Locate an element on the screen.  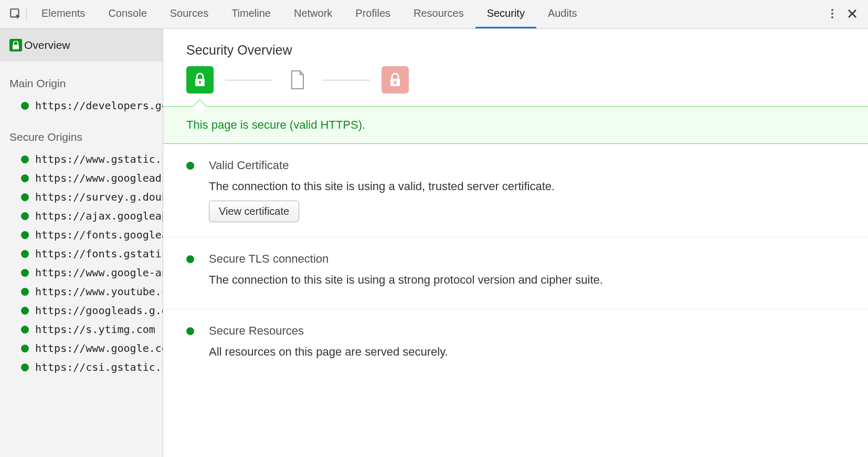
detail-title: Secure TLS connection is located at coordinates (527, 259).